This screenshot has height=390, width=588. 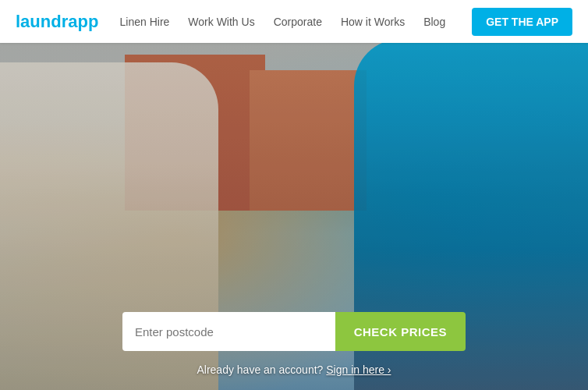 What do you see at coordinates (229, 332) in the screenshot?
I see `postcode-input` at bounding box center [229, 332].